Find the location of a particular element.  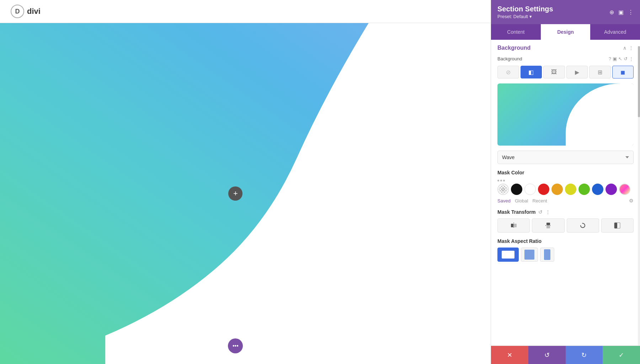

panel-footer: ✕ ↺ ↻ ✓ is located at coordinates (565, 355).